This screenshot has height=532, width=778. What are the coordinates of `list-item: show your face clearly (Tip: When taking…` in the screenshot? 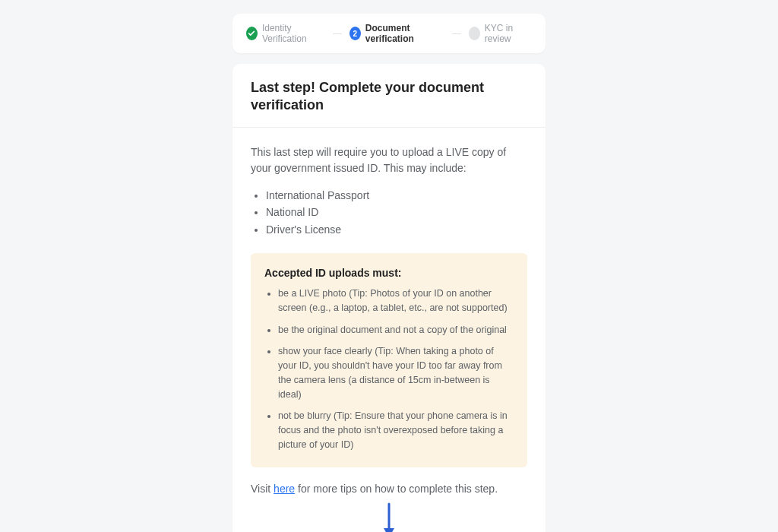 It's located at (396, 372).